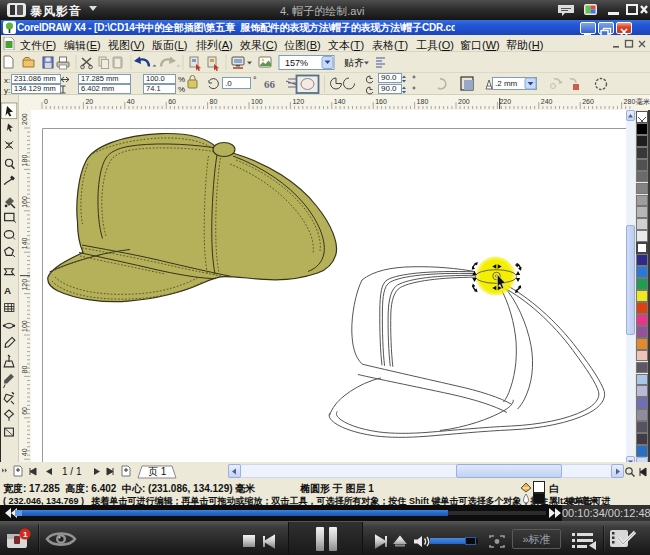 The image size is (650, 555). I want to click on svg-text: 220, so click(505, 102).